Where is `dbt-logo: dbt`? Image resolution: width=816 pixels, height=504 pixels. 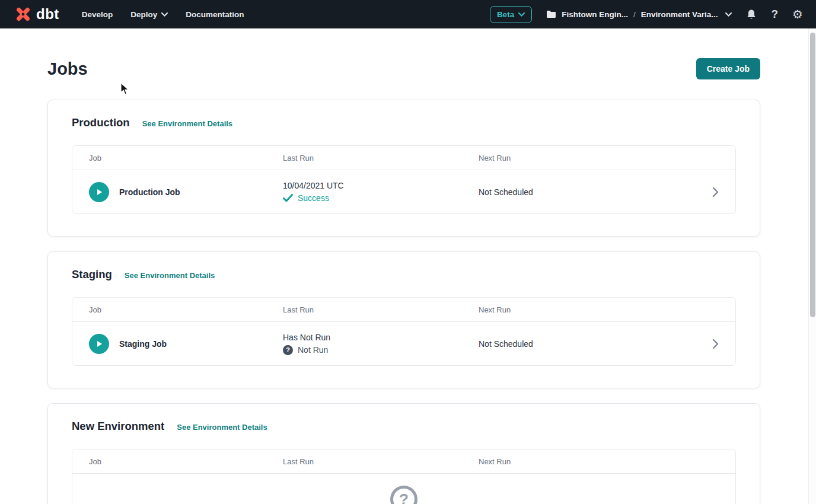 dbt-logo: dbt is located at coordinates (37, 14).